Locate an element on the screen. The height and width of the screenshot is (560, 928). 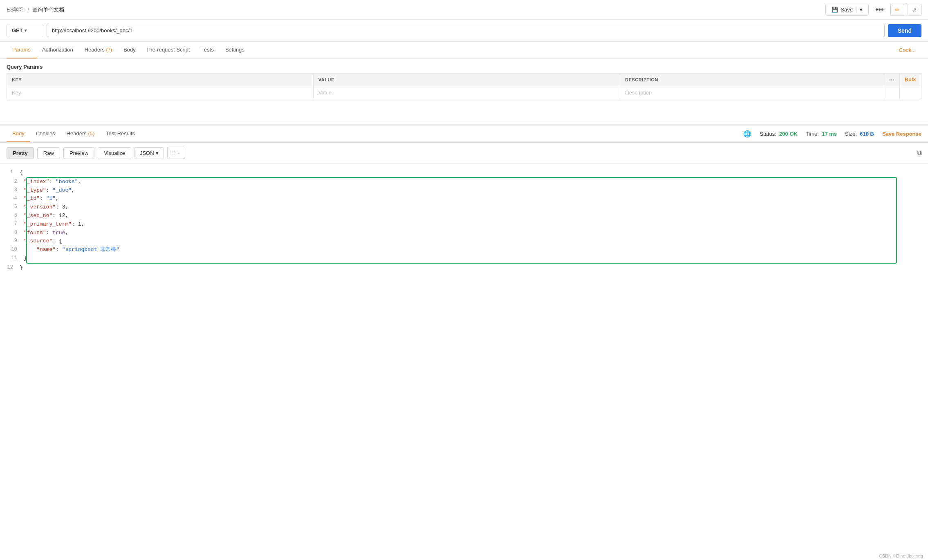
json-line-7: 7 "_primary_term": 1, is located at coordinates (452, 225).